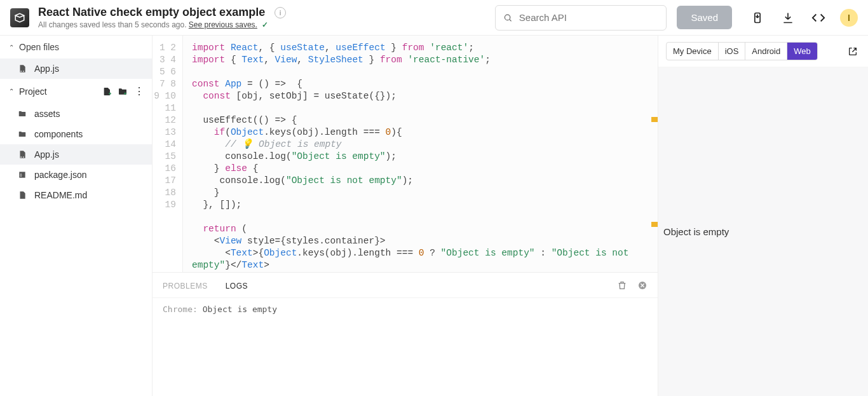  What do you see at coordinates (696, 231) in the screenshot?
I see `preview-text: Object is empty` at bounding box center [696, 231].